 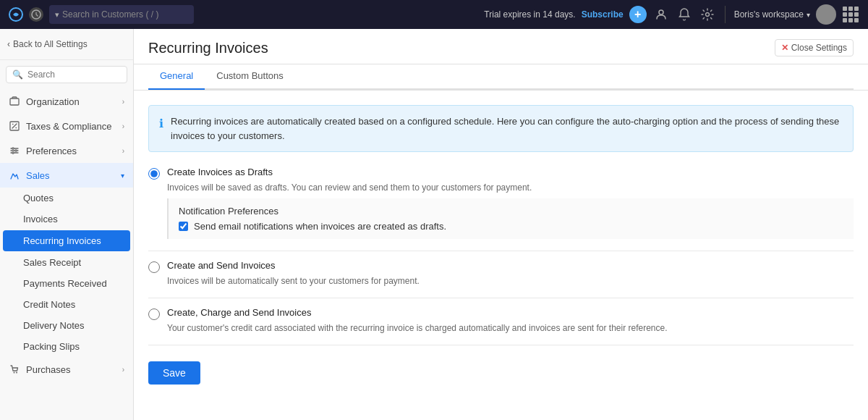 I want to click on sidebar: ‹ Back to All Settings 🔍 Organization › …, so click(x=67, y=224).